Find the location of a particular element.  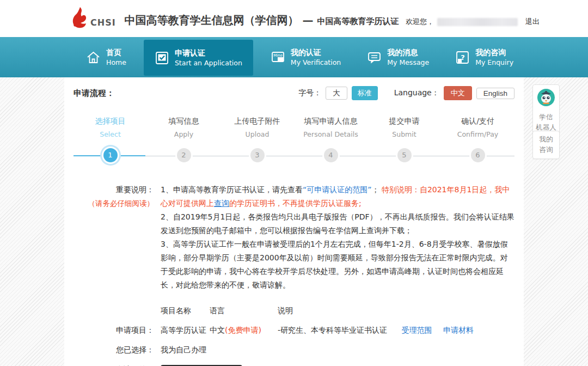

step-circle-1: 1 is located at coordinates (111, 155).